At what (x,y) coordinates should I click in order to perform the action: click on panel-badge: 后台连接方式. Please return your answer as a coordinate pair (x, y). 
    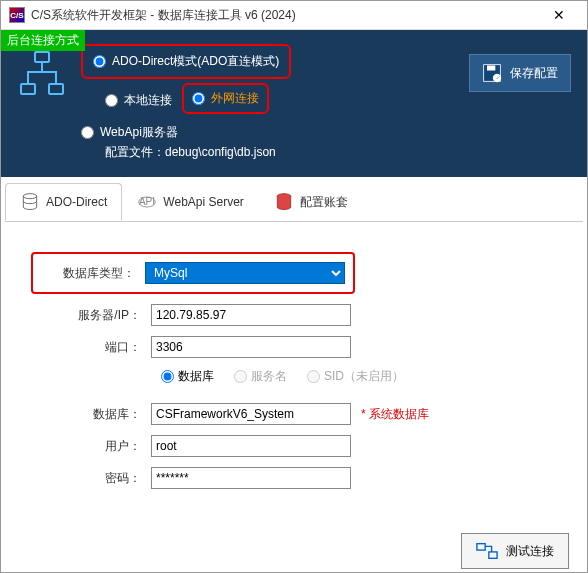
    Looking at the image, I should click on (43, 40).